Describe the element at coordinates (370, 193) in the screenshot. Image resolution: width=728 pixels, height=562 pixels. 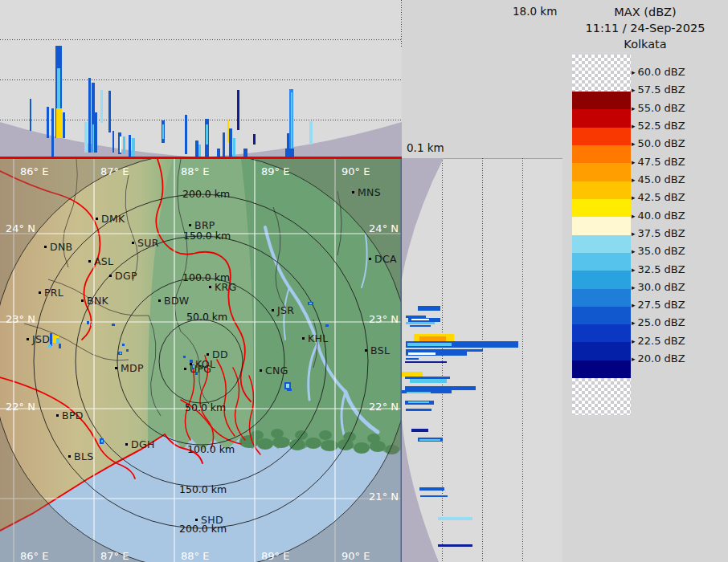
I see `city-code: MNS` at that location.